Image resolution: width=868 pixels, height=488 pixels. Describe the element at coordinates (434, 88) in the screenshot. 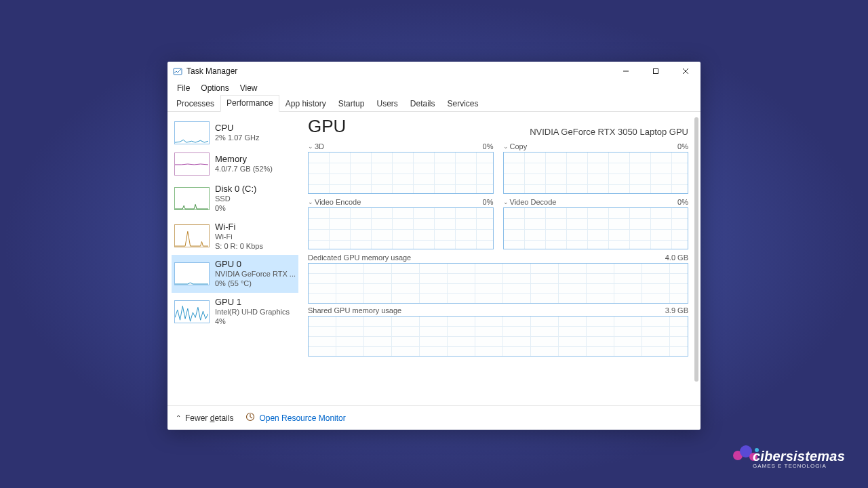

I see `menubar: File Options View` at that location.